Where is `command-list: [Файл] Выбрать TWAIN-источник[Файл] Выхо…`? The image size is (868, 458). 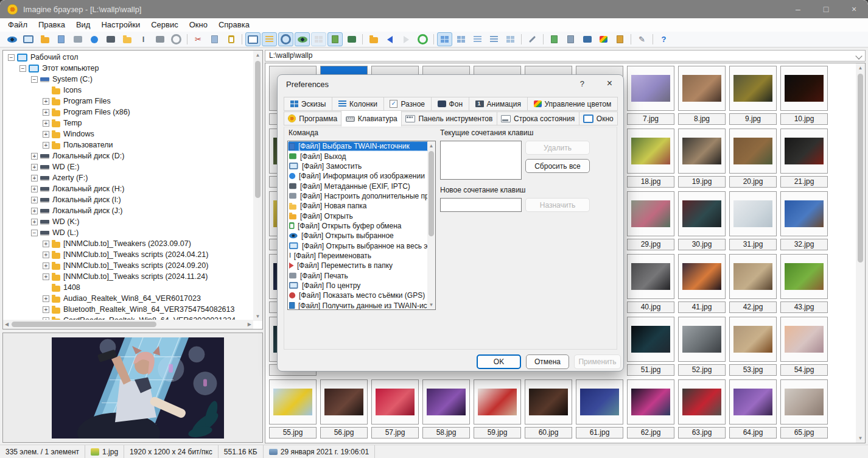 command-list: [Файл] Выбрать TWAIN-источник[Файл] Выхо… is located at coordinates (362, 225).